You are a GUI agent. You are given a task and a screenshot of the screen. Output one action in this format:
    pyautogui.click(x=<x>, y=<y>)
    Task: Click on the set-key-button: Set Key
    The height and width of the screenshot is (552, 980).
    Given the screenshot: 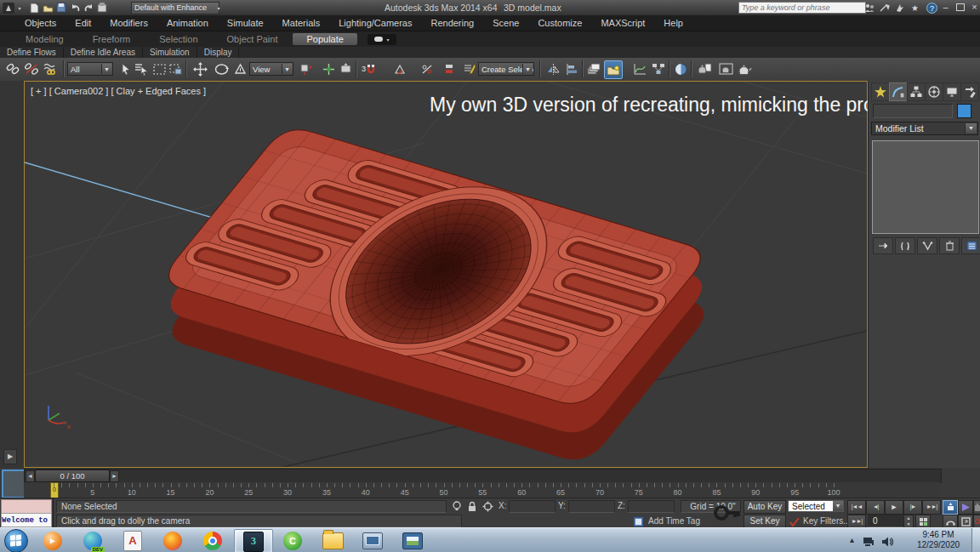 What is the action you would take?
    pyautogui.click(x=765, y=521)
    